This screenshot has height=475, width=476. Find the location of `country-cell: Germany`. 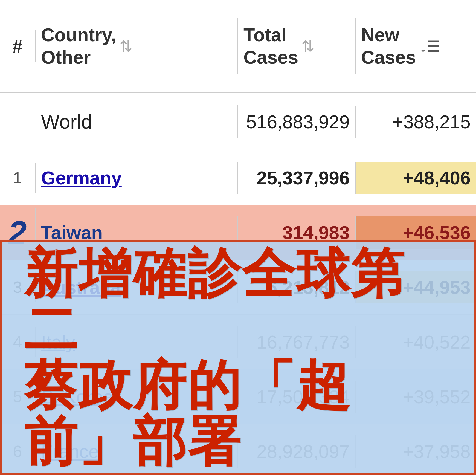

country-cell: Germany is located at coordinates (137, 178).